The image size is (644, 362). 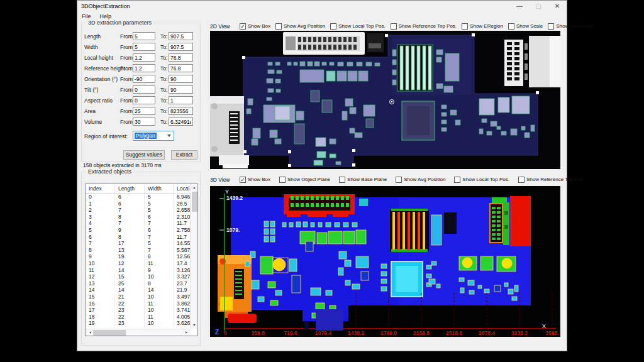 I want to click on table-row: 81375.5876, so click(x=138, y=250).